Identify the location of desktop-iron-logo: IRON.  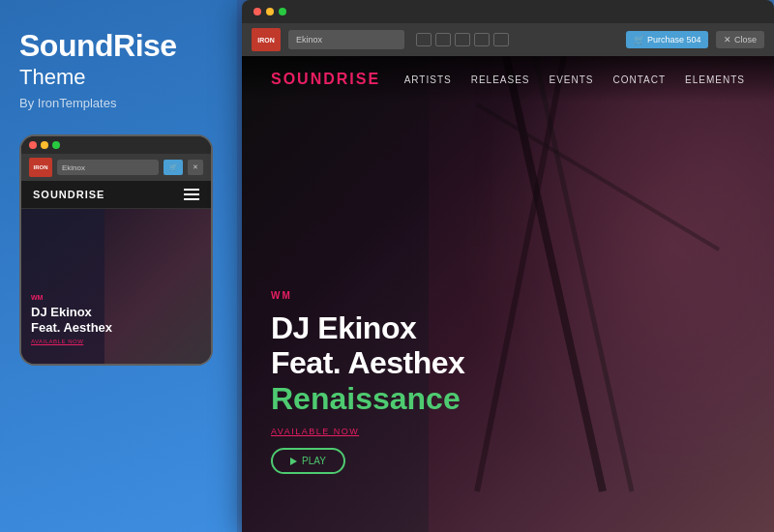
(266, 40).